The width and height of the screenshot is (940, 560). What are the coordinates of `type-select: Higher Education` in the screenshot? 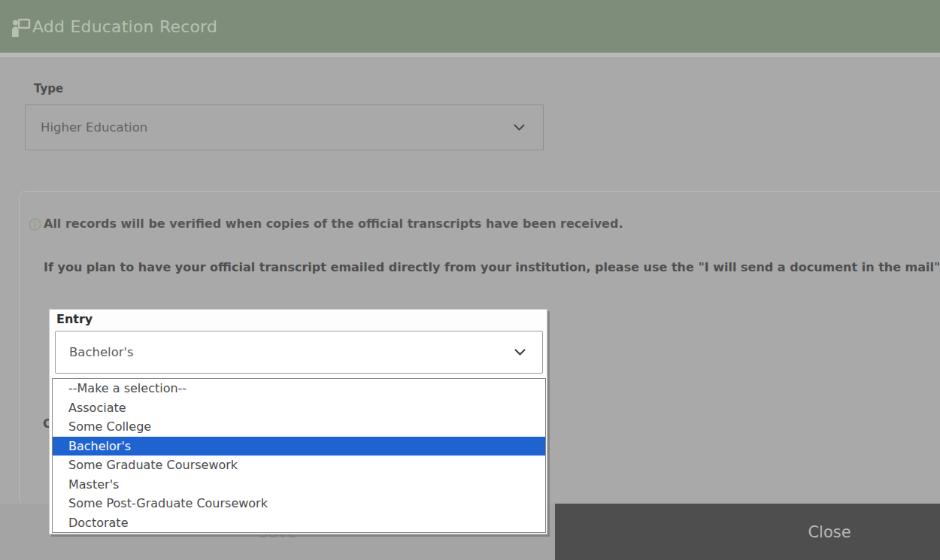 It's located at (284, 128).